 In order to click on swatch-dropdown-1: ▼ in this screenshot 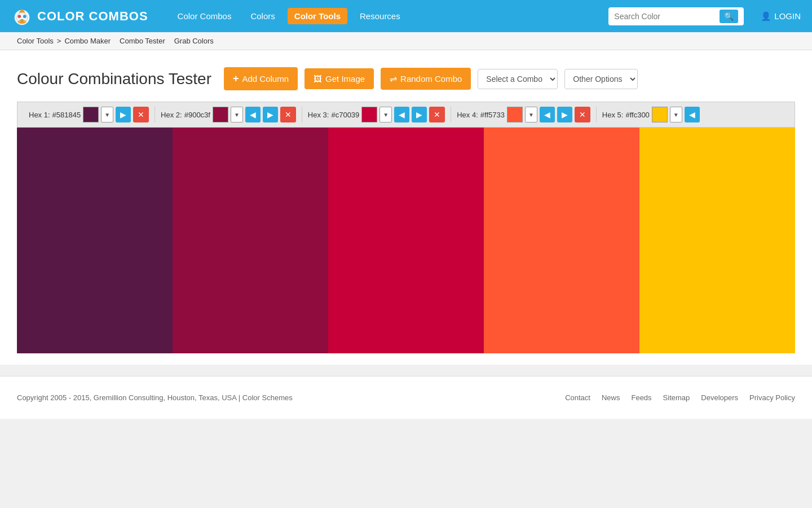, I will do `click(107, 115)`.